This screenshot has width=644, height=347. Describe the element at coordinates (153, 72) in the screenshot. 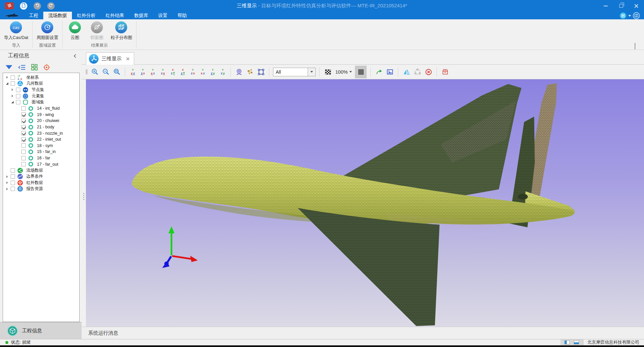

I see `view-orientation-button-3: Yxz` at that location.